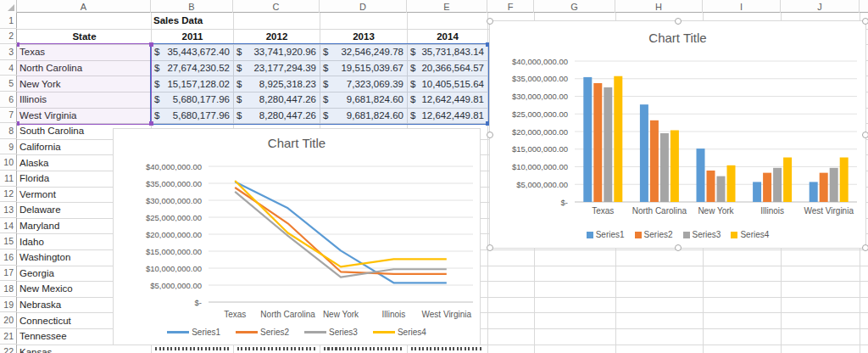 The height and width of the screenshot is (353, 868). I want to click on row-header-16: 16, so click(8, 258).